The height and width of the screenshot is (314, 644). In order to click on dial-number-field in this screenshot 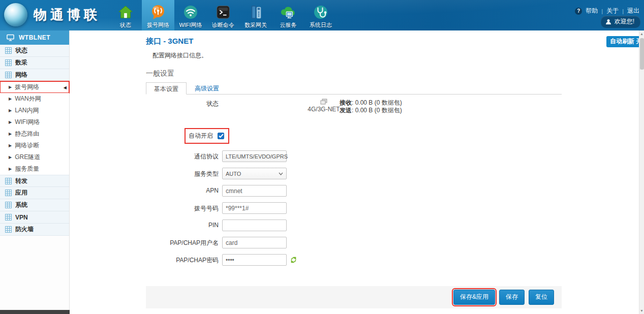, I will do `click(254, 208)`.